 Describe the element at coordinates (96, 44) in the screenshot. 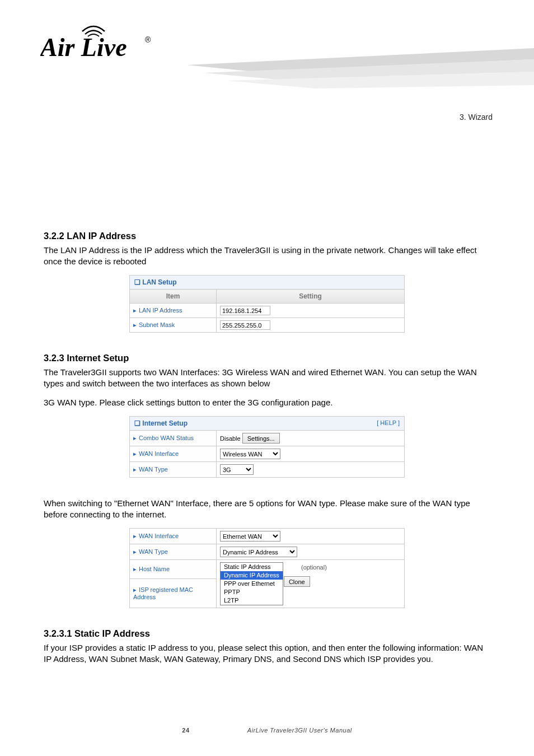

I see `brand-logo: Air Live ®` at that location.